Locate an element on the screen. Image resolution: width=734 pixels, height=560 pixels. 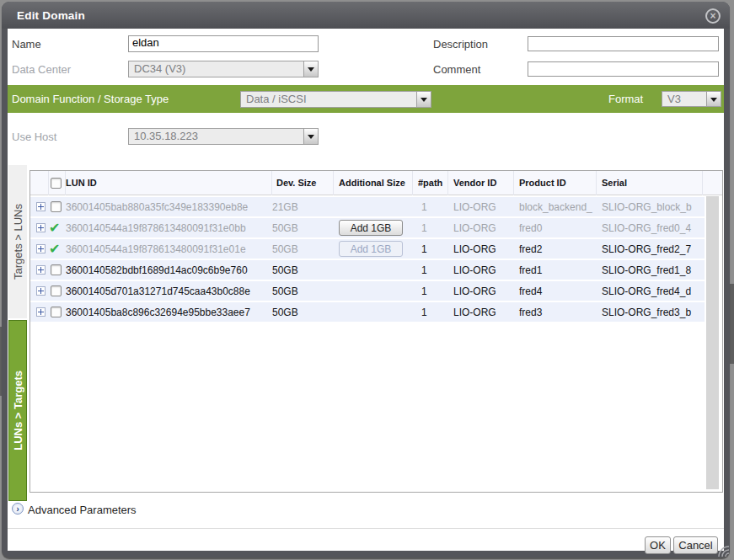
serial-cell: SLIO-ORG_fred1_8 is located at coordinates (650, 270).